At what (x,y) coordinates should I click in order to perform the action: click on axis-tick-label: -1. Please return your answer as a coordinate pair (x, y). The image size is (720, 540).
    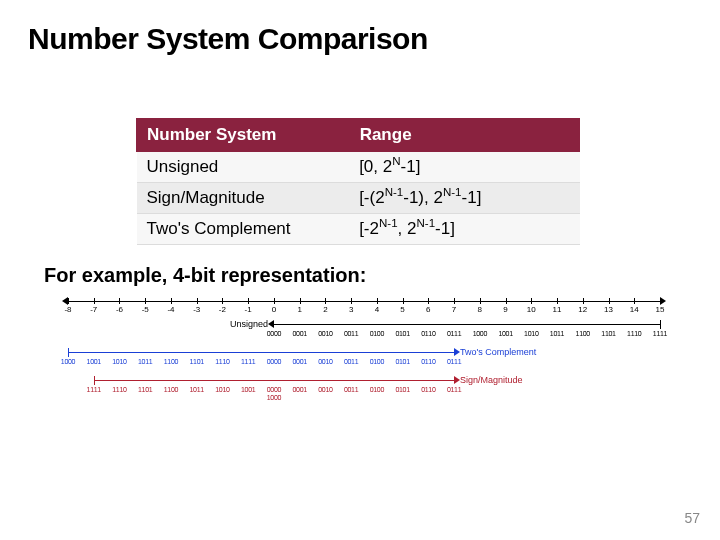
    Looking at the image, I should click on (248, 310).